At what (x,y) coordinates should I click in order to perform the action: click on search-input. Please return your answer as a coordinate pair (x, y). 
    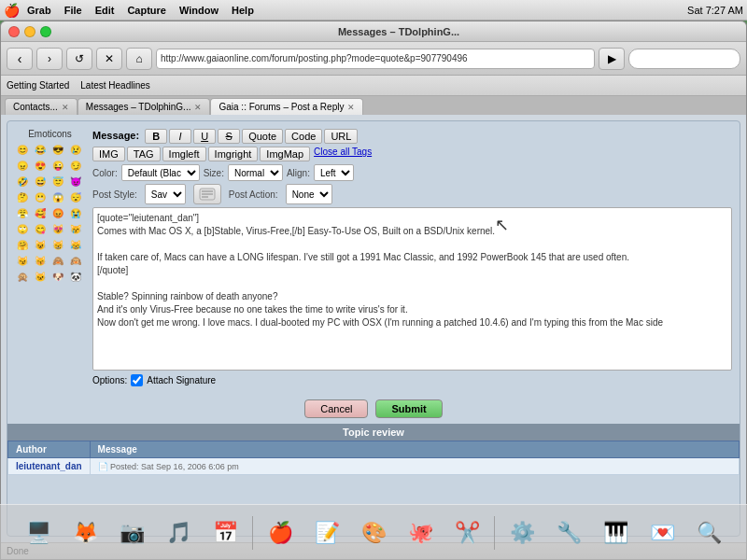
    Looking at the image, I should click on (684, 59).